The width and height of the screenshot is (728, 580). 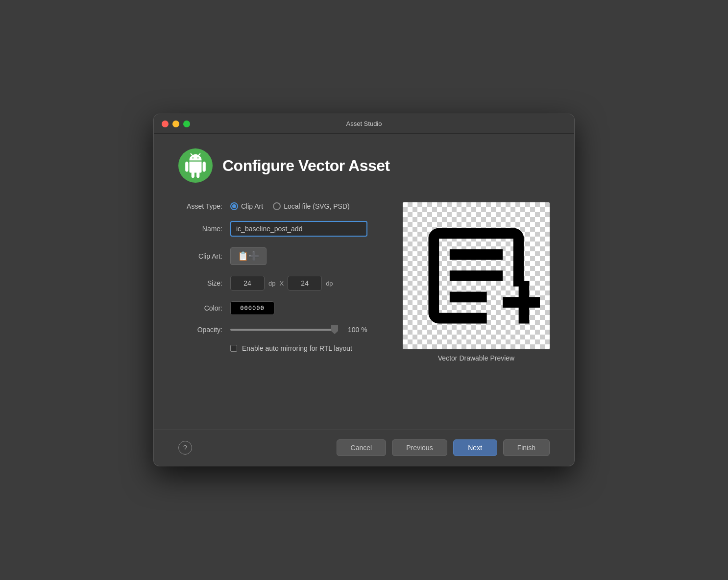 I want to click on radio-clip-art: Clip Art, so click(x=247, y=206).